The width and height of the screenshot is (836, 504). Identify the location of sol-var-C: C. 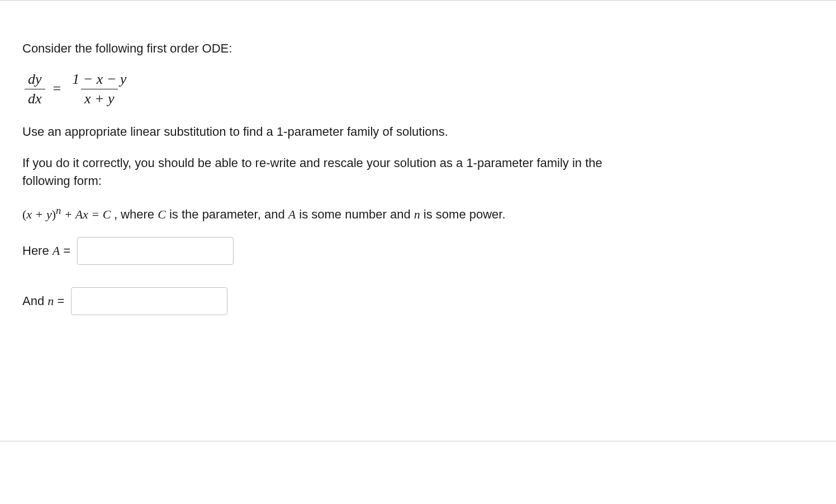
(162, 215).